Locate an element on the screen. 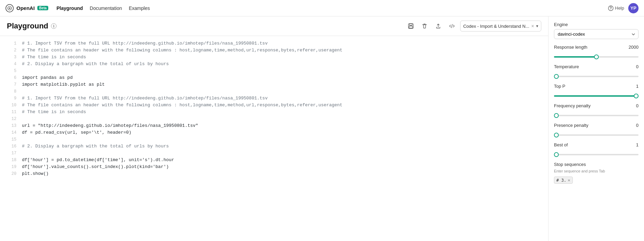 This screenshot has width=644, height=241. right-panel: Engine davinci-codex cushman-codex text-… is located at coordinates (596, 129).